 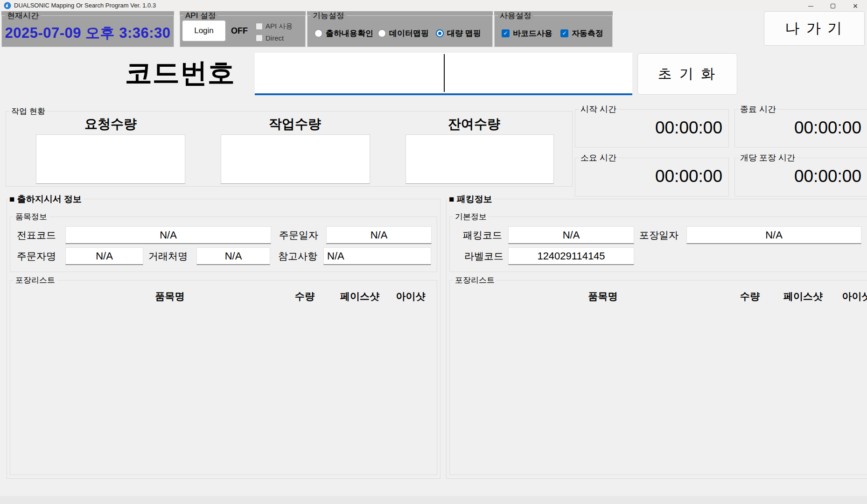 I want to click on order-date-label: 주문일자, so click(x=299, y=235).